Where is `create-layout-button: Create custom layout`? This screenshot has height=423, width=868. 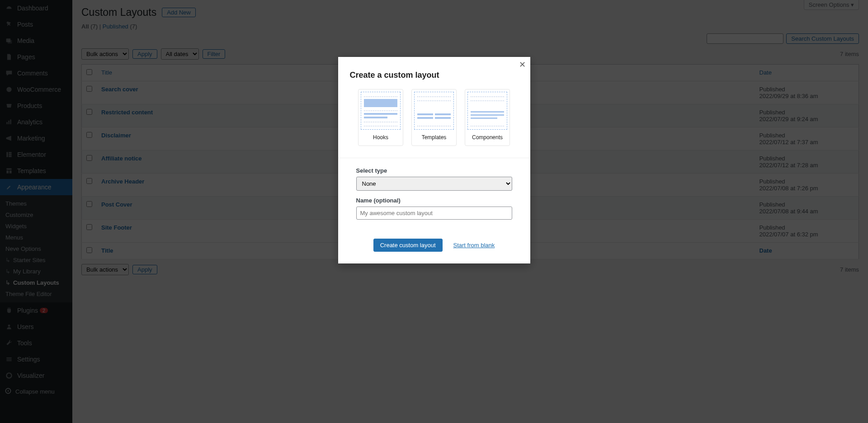 create-layout-button: Create custom layout is located at coordinates (408, 245).